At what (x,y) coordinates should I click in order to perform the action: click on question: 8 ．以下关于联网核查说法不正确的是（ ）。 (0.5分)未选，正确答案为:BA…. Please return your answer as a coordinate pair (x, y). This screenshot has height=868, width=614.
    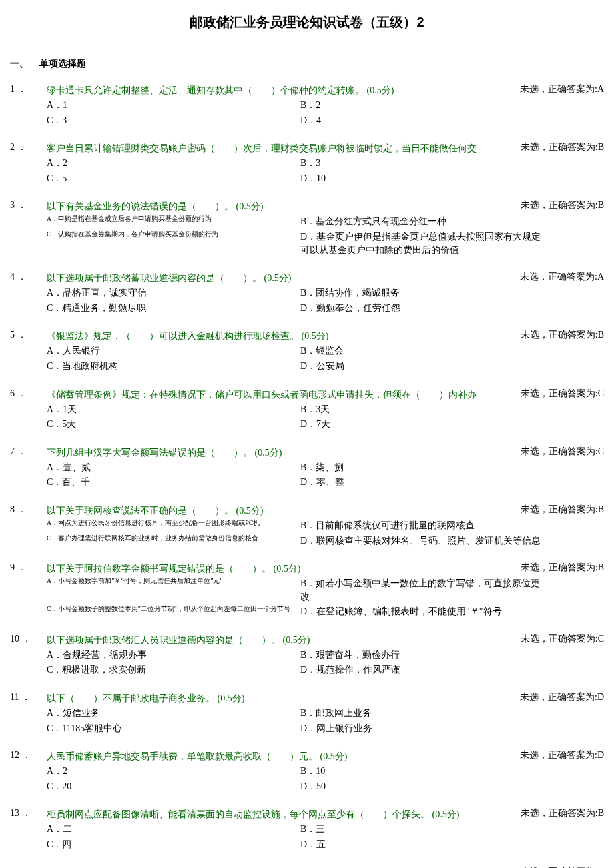
    Looking at the image, I should click on (307, 526).